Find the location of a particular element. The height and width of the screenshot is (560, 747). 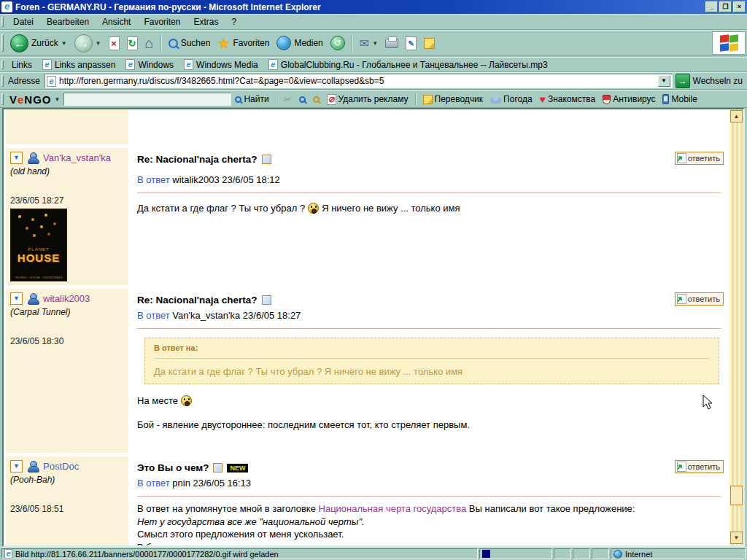

menu-favoriten: Favoriten is located at coordinates (162, 22).